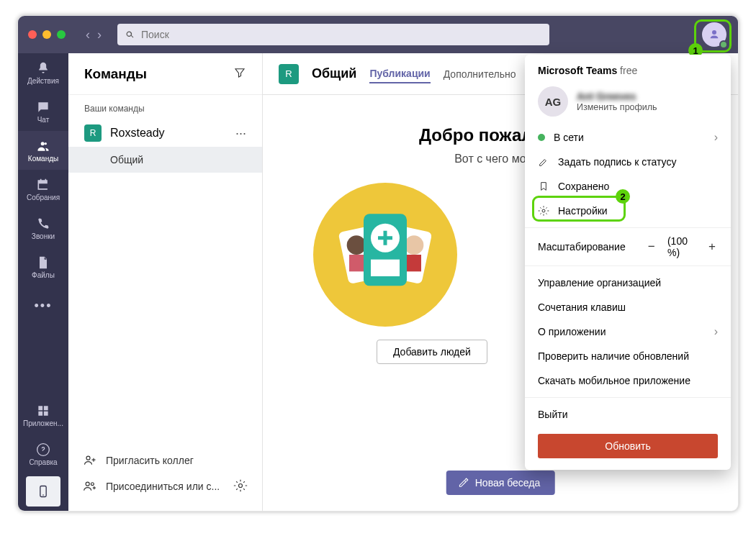 This screenshot has width=756, height=536. I want to click on about-label: О приложении, so click(572, 332).